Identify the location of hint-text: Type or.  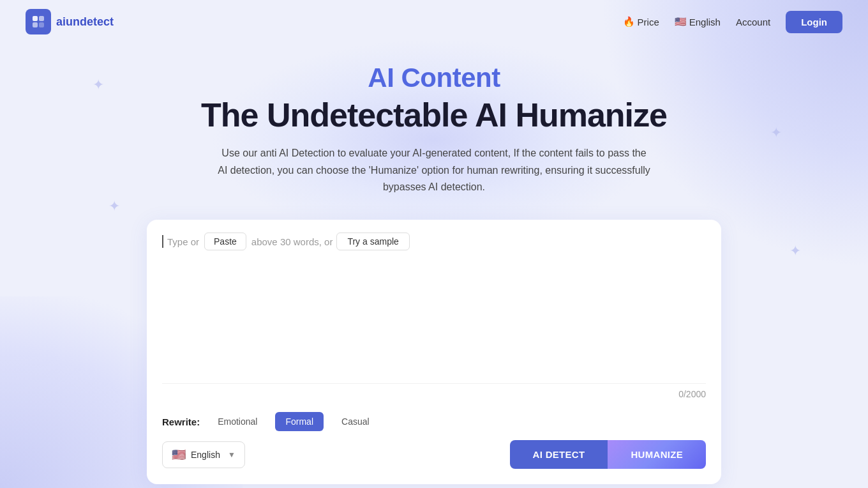
(183, 241).